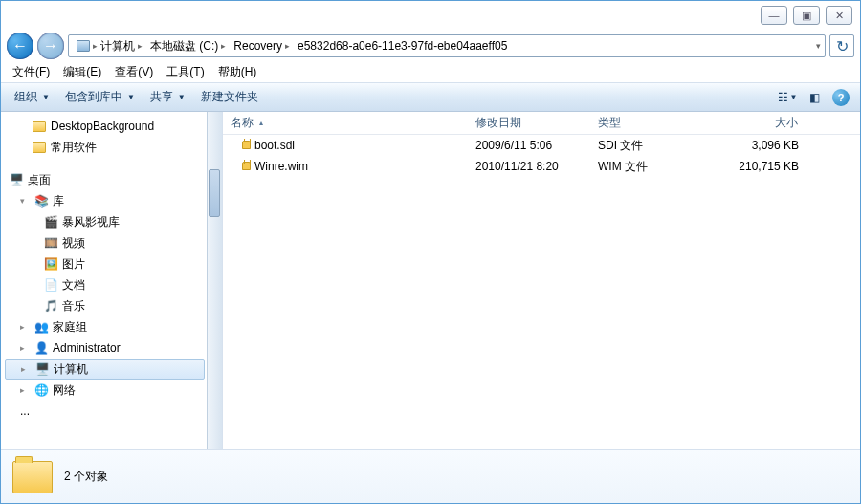 This screenshot has width=861, height=504. I want to click on back-arrow-icon: ←, so click(20, 46).